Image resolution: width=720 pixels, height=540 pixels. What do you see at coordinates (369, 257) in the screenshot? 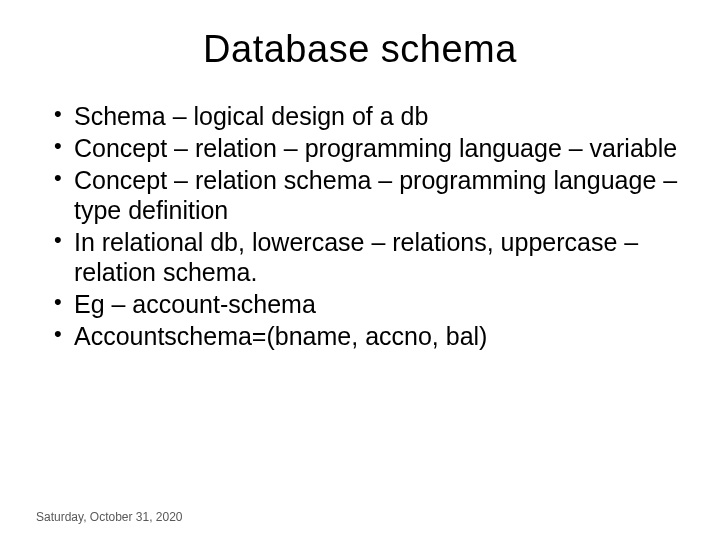
I see `list-item: In relational db, lowercase – relations,…` at bounding box center [369, 257].